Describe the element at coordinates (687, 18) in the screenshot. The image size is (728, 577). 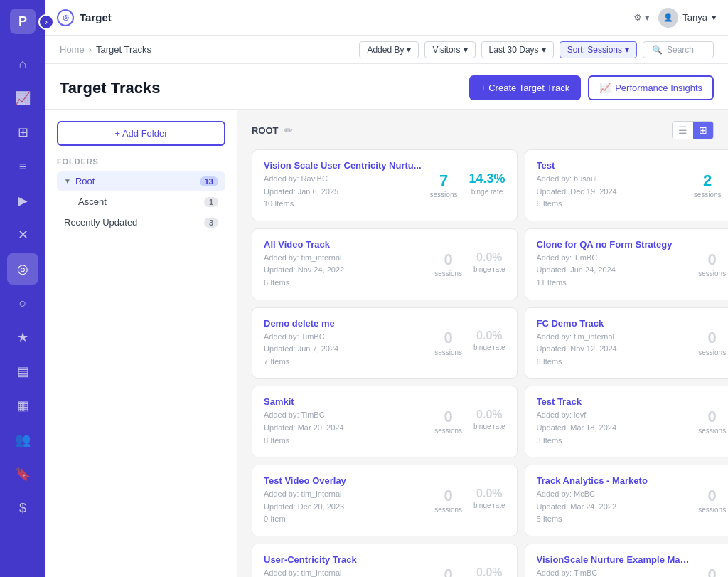
I see `topbar-user: 👤 Tanya ▾` at that location.